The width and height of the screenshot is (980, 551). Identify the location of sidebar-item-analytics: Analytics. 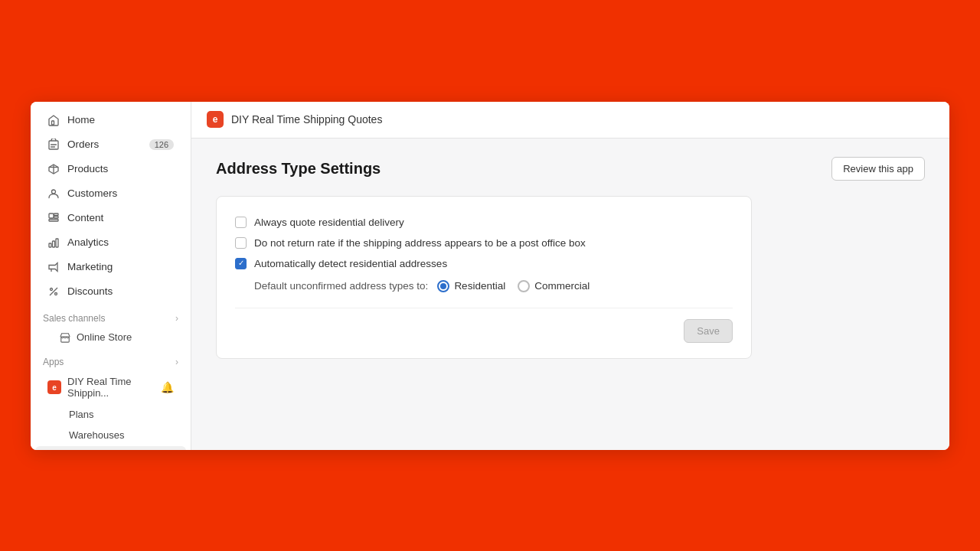
(110, 243).